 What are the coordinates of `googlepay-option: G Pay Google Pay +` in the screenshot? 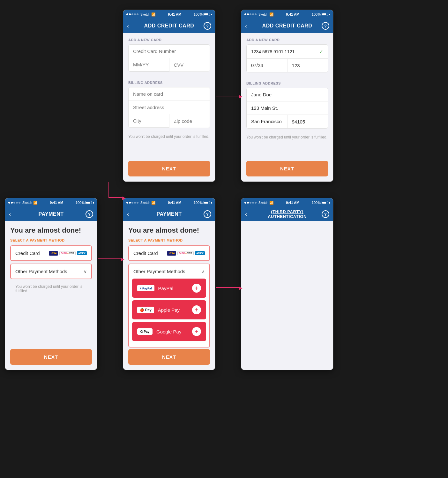 It's located at (169, 332).